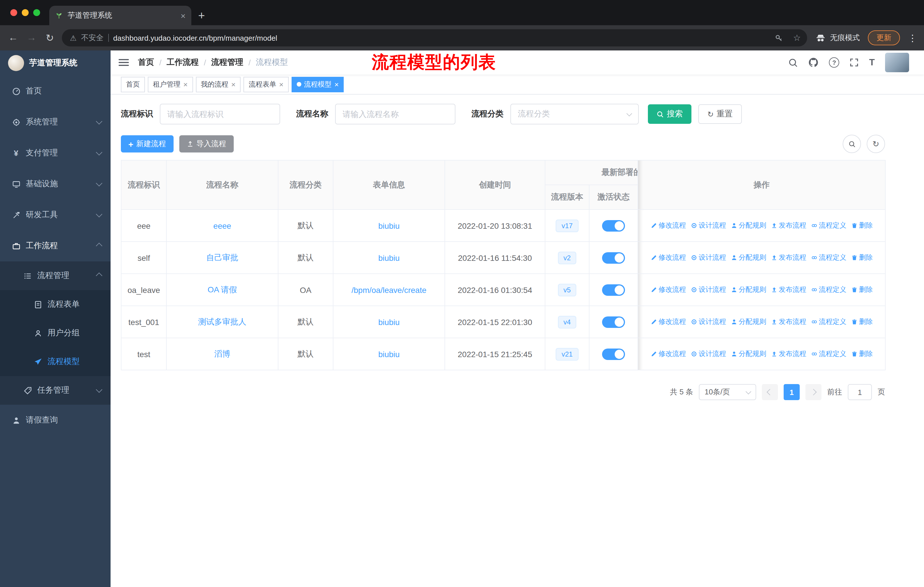  I want to click on forward-icon: →, so click(31, 38).